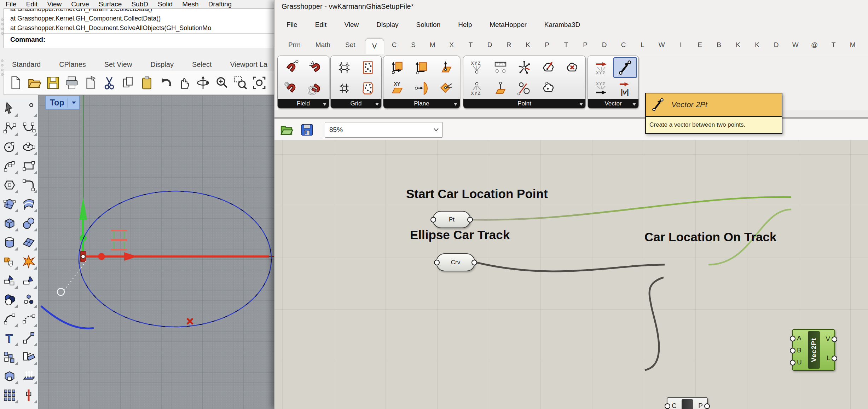 This screenshot has width=868, height=409. Describe the element at coordinates (687, 403) in the screenshot. I see `eval-component: Eval CLNPTt` at that location.